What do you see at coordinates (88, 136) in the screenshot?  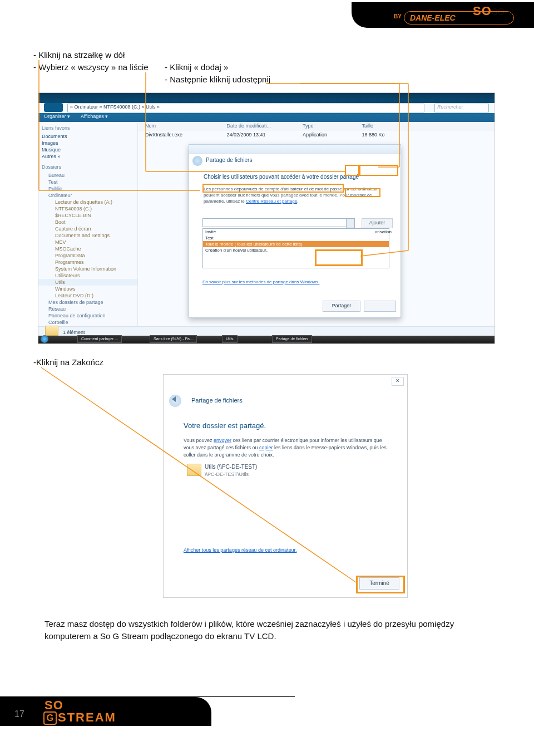 I see `sidebar-item: Documents` at bounding box center [88, 136].